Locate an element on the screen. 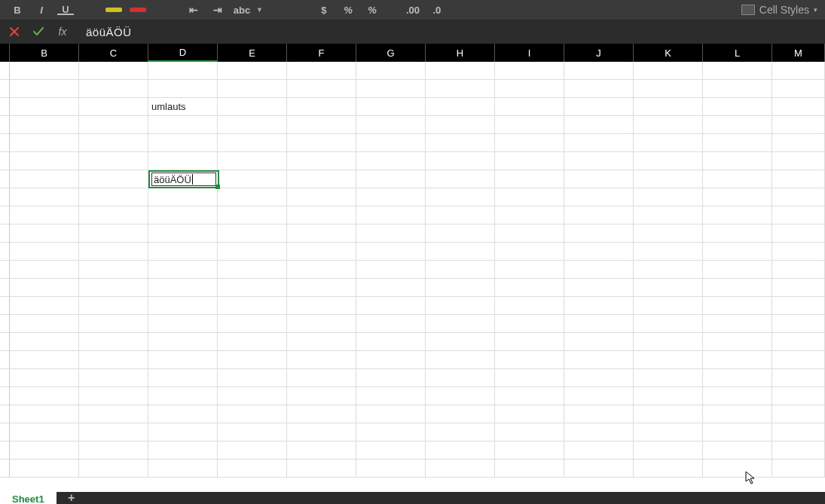  col-header-G: G is located at coordinates (391, 53).